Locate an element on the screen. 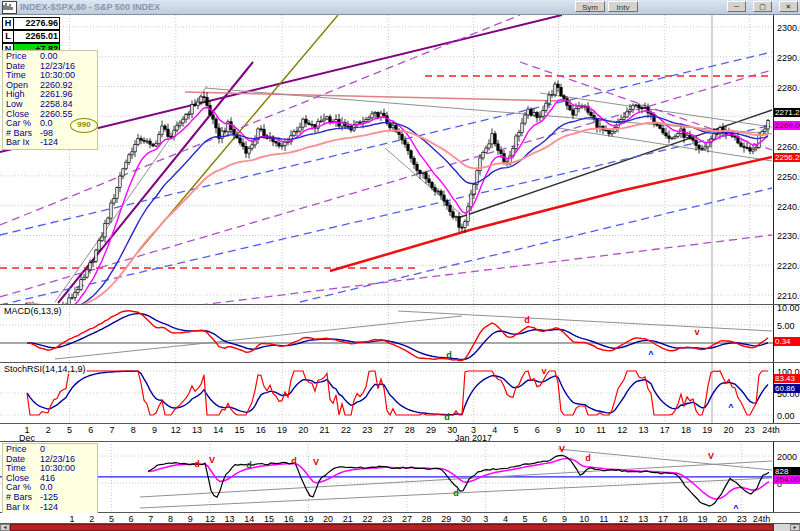  price-marker: 2256.25 is located at coordinates (787, 158).